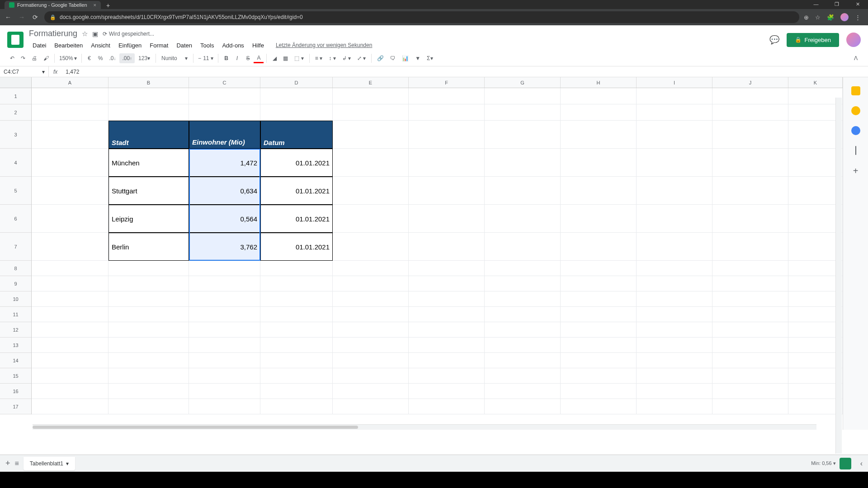  I want to click on cell-G14, so click(523, 361).